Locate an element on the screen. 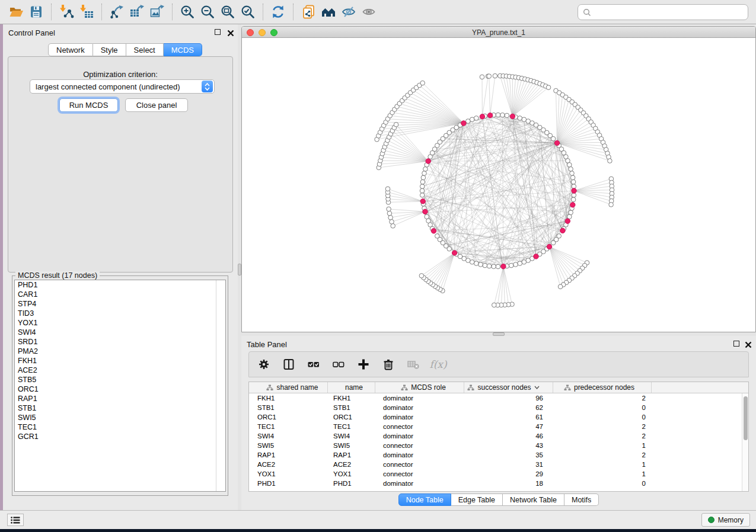 The image size is (756, 532). table-scrollbar is located at coordinates (745, 442).